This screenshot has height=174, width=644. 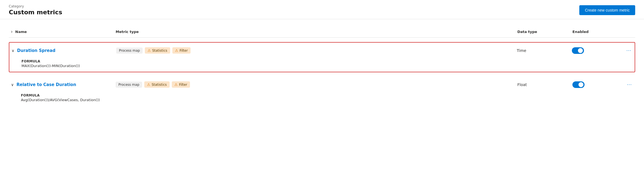 I want to click on table-header-row: › Name Metric type Data type Enabled, so click(x=322, y=32).